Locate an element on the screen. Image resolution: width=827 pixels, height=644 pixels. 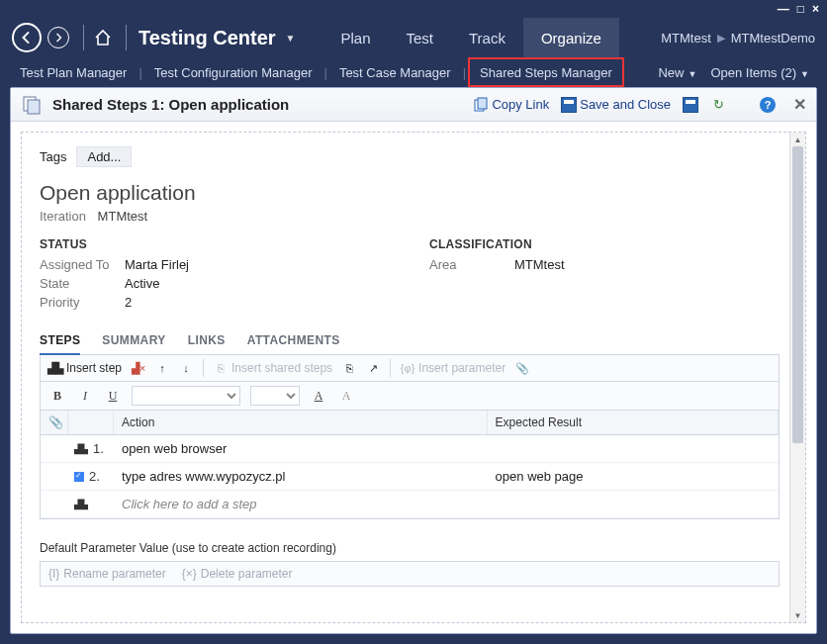
col-number is located at coordinates (91, 422).